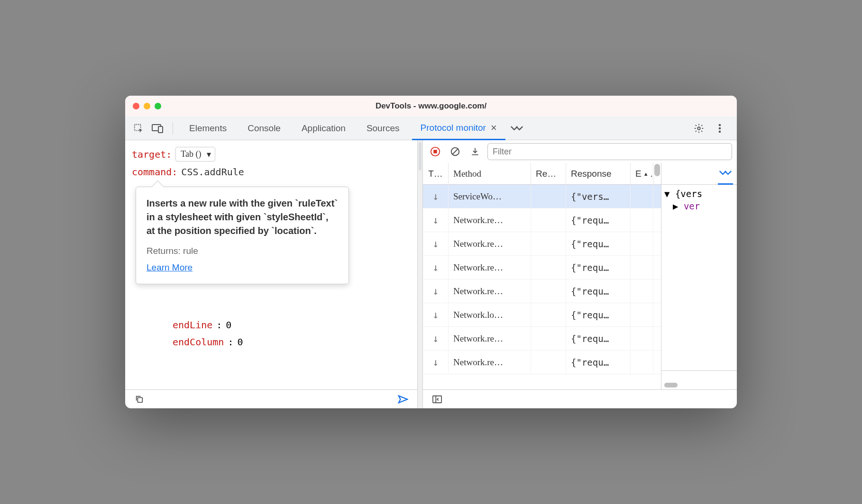  What do you see at coordinates (598, 173) in the screenshot?
I see `col-response: Response` at bounding box center [598, 173].